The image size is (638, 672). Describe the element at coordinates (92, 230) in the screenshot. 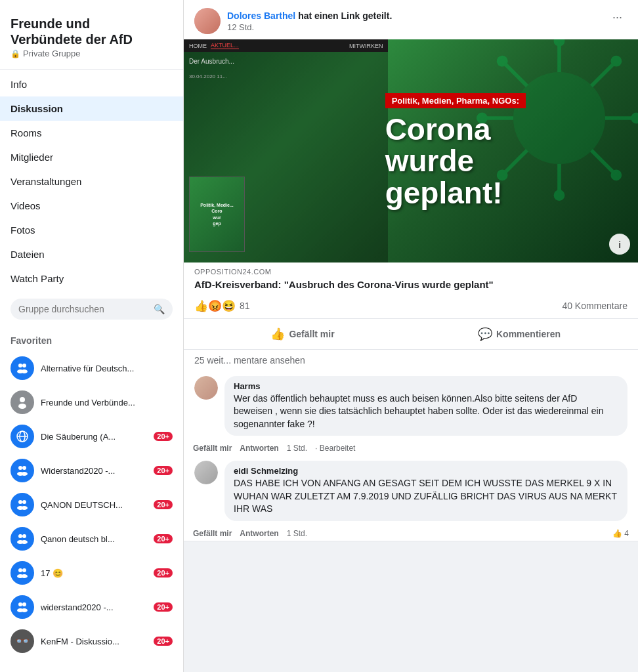

I see `sidebar-item-fotos: Fotos` at that location.